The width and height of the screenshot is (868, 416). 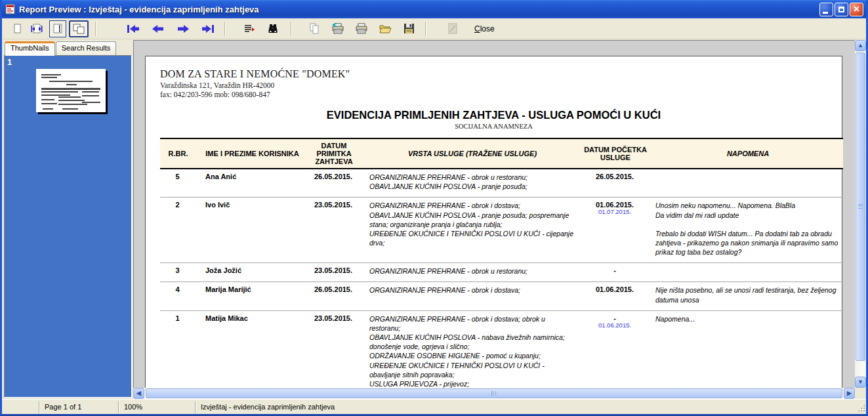 What do you see at coordinates (472, 342) in the screenshot?
I see `service-line: OBAVLJANJE KUĆNIH POSLOVA - nabava živež…` at bounding box center [472, 342].